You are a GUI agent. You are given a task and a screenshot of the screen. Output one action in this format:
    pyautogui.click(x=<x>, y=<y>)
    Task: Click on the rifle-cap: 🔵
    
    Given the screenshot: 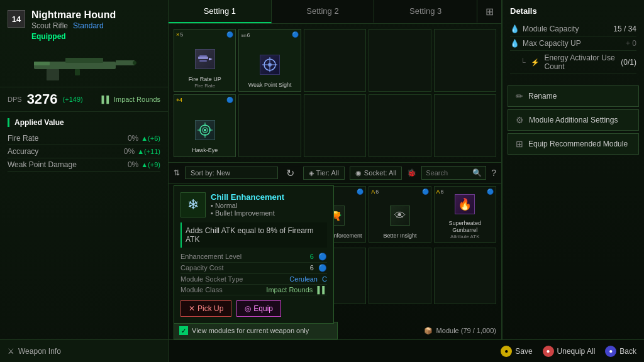 What is the action you would take?
    pyautogui.click(x=360, y=192)
    